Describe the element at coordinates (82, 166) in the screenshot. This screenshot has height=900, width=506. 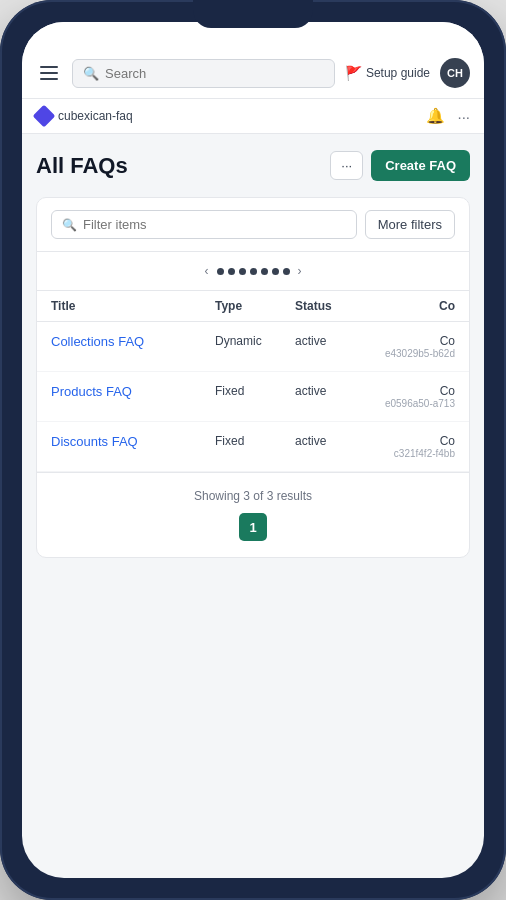
I see `page-title: All FAQs` at that location.